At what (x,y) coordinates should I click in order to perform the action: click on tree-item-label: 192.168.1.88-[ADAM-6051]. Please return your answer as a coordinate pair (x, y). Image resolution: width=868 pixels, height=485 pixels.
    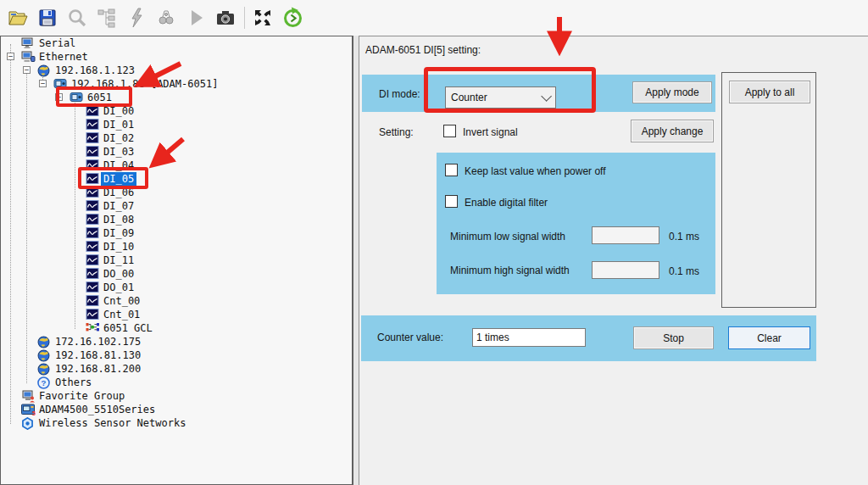
    Looking at the image, I should click on (144, 84).